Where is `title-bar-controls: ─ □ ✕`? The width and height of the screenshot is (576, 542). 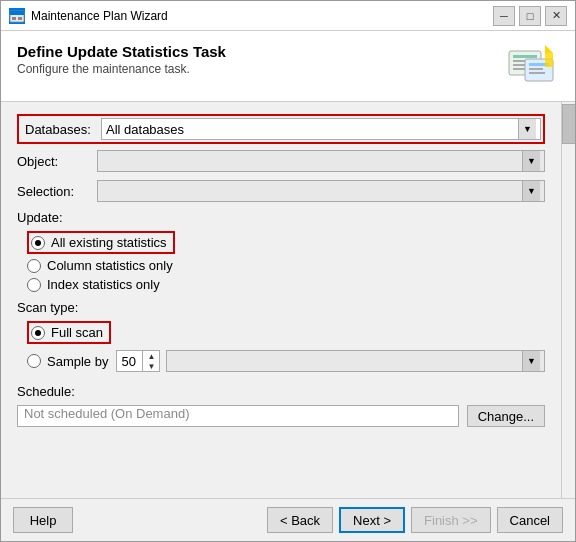 title-bar-controls: ─ □ ✕ is located at coordinates (530, 16).